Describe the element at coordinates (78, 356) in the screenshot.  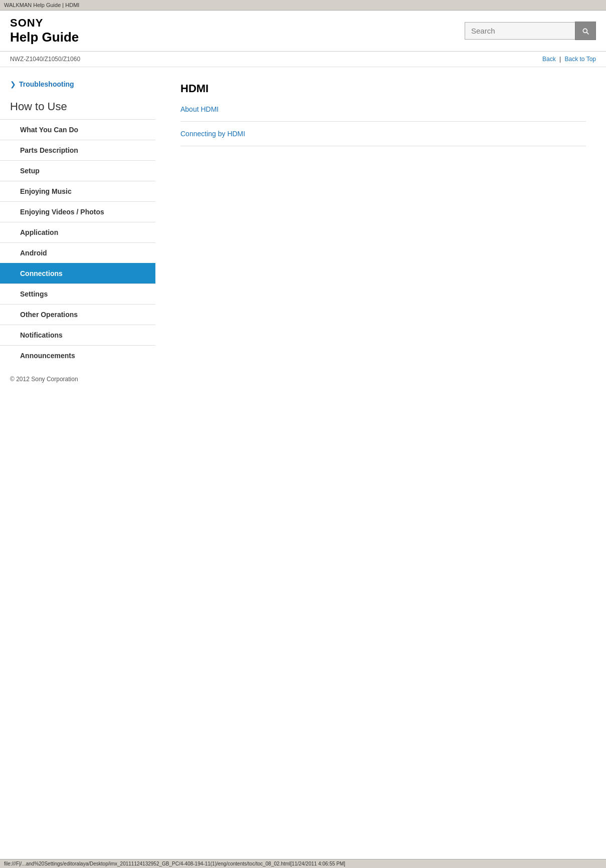
I see `sidebar-item-announcements: Announcements` at that location.